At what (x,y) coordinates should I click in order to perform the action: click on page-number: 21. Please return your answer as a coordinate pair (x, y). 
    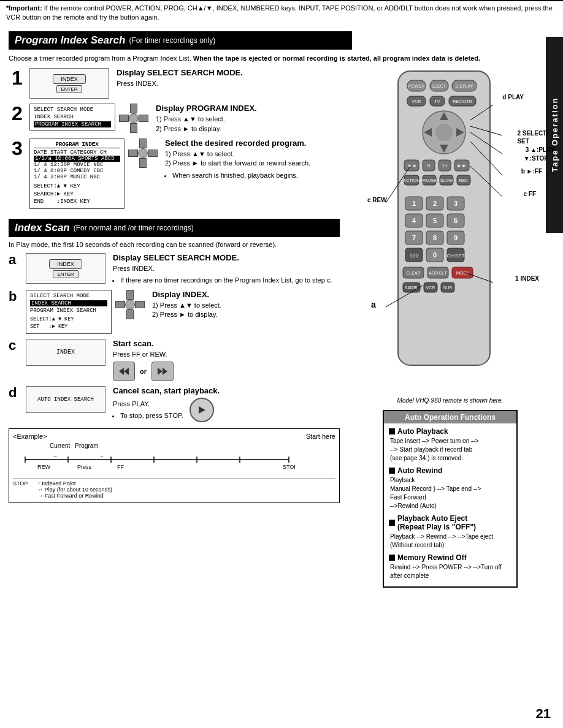
    Looking at the image, I should click on (543, 714).